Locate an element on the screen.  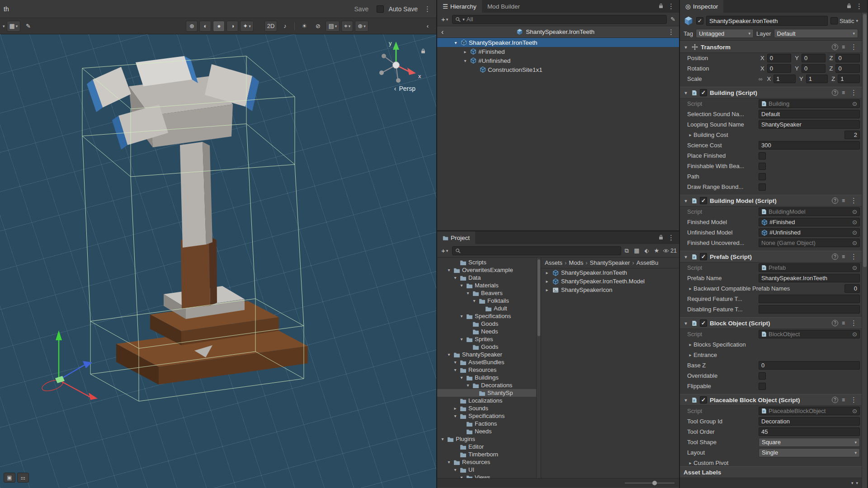
foldout-label: Entrance is located at coordinates (777, 355).